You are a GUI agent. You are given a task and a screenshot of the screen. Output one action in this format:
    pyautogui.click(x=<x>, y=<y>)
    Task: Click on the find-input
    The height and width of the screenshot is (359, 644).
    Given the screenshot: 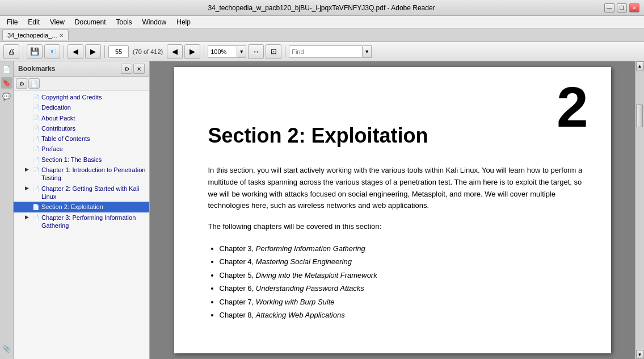 What is the action you would take?
    pyautogui.click(x=326, y=52)
    